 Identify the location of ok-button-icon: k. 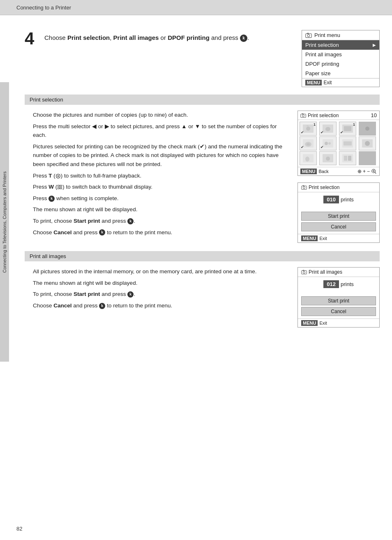
(244, 38).